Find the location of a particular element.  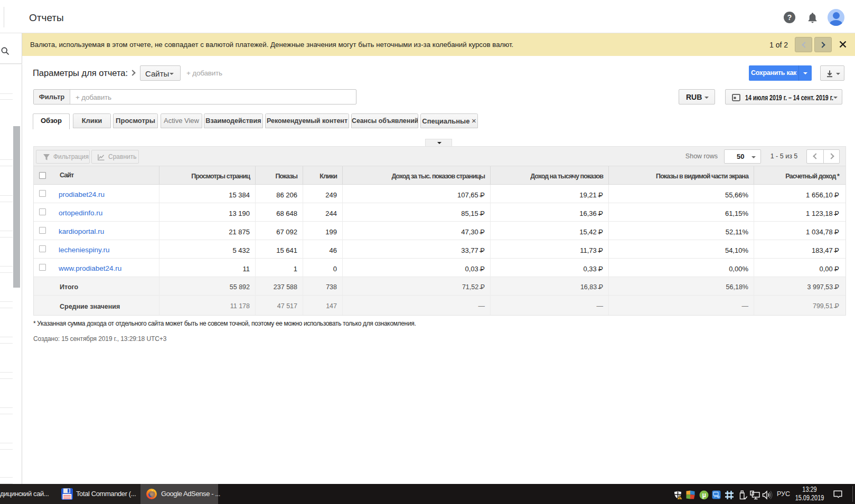

svg-text: µ is located at coordinates (703, 495).